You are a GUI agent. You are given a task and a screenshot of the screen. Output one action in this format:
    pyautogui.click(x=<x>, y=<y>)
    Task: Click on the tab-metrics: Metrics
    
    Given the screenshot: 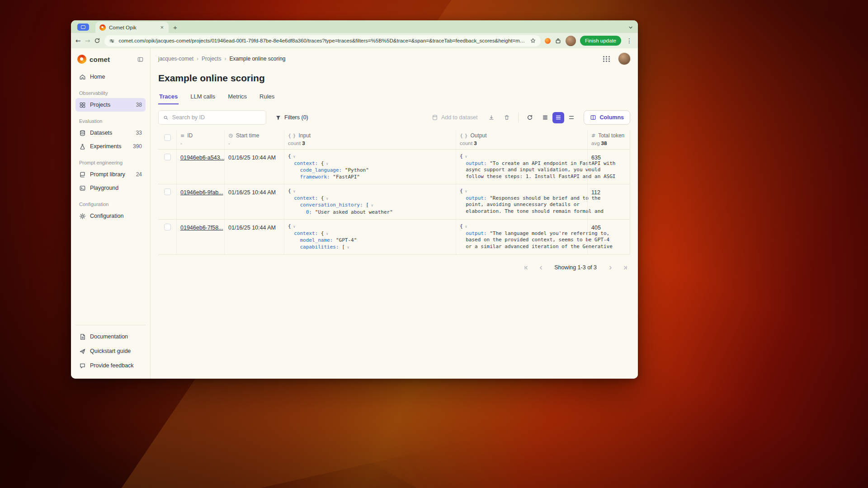 What is the action you would take?
    pyautogui.click(x=237, y=97)
    